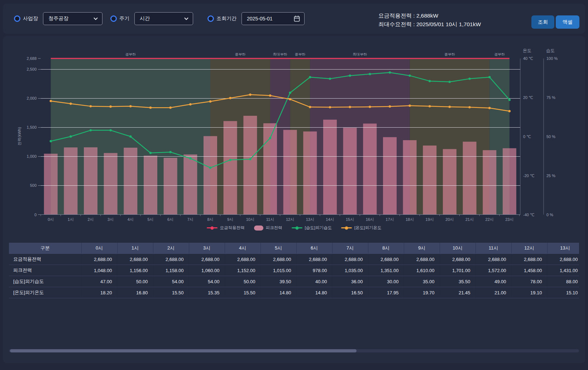  What do you see at coordinates (226, 228) in the screenshot?
I see `legend-item: 요금적용전력` at bounding box center [226, 228].